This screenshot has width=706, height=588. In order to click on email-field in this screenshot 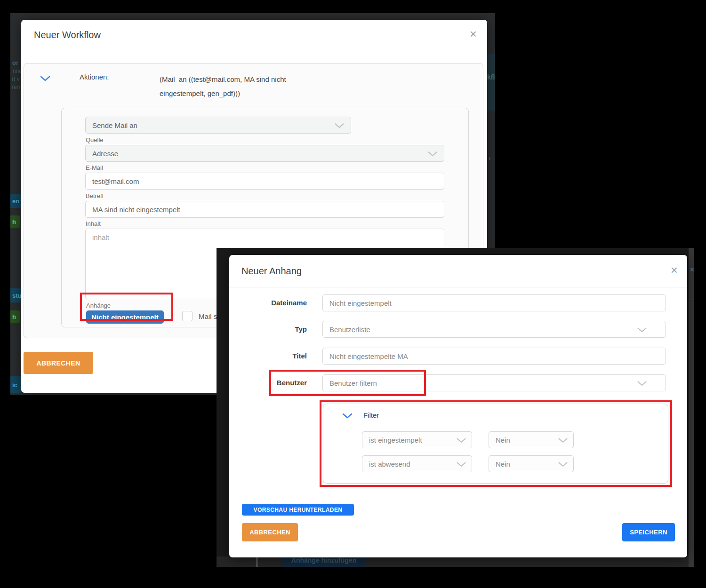, I will do `click(265, 181)`.